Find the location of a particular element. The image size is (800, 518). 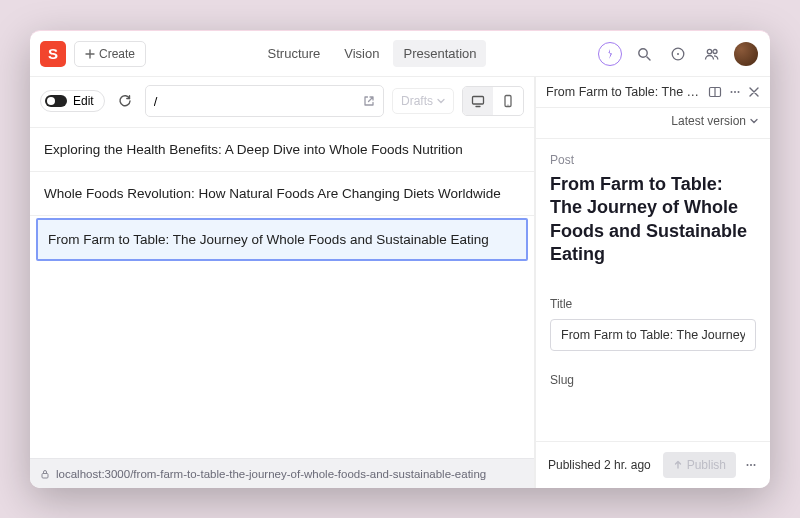

post-item: Whole Foods Revolution: How Natural Food… is located at coordinates (282, 194).